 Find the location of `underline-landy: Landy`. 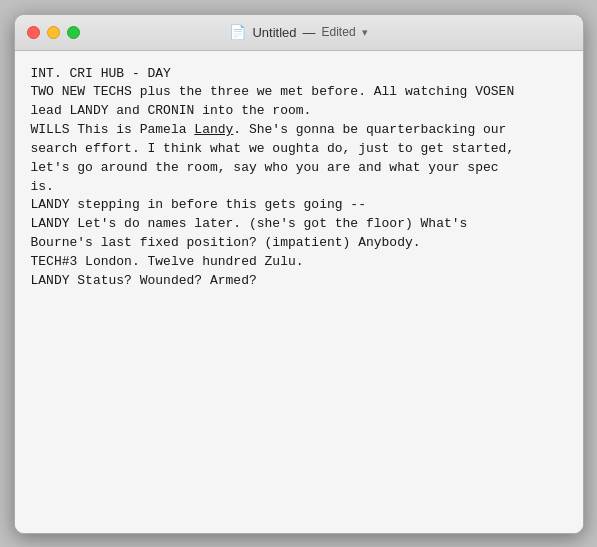

underline-landy: Landy is located at coordinates (214, 130).